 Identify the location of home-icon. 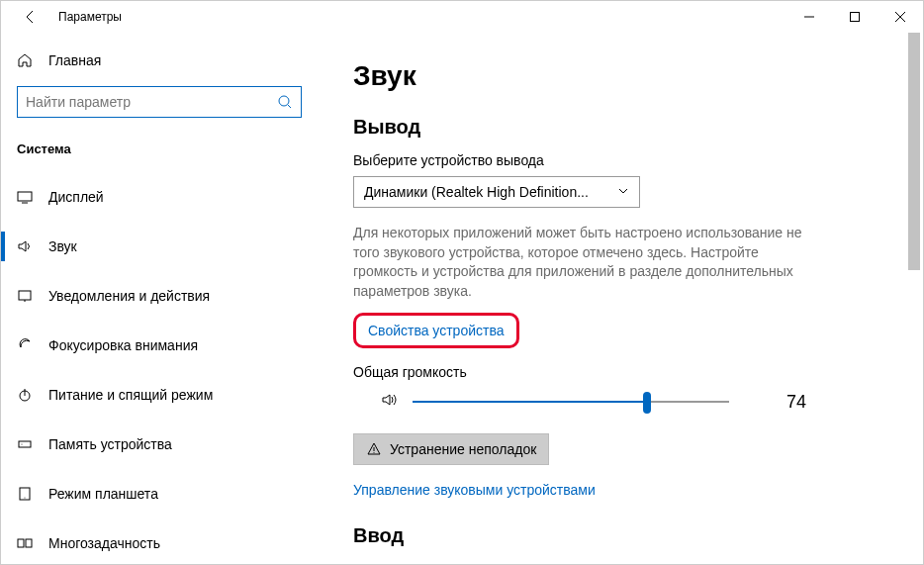
(25, 60).